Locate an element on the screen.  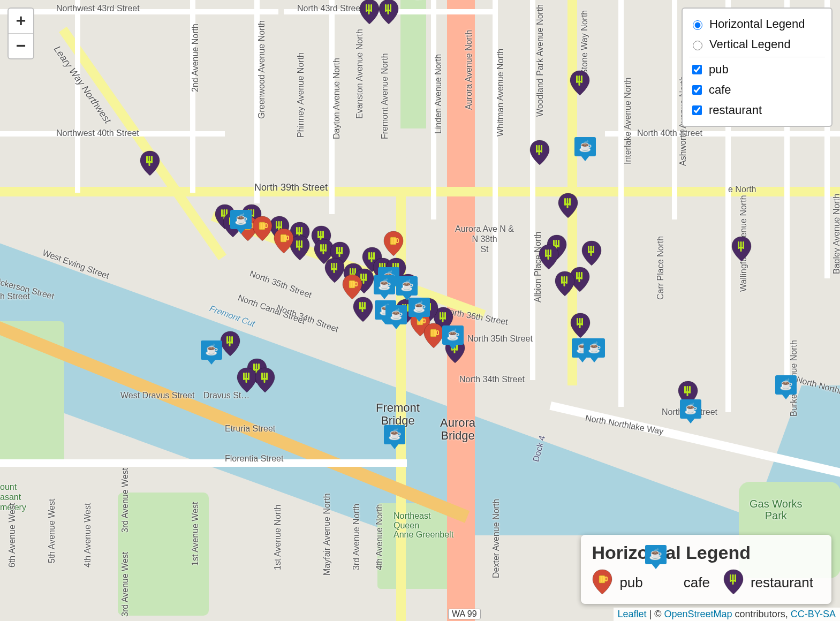
zoom-in-button: + is located at coordinates (21, 21).